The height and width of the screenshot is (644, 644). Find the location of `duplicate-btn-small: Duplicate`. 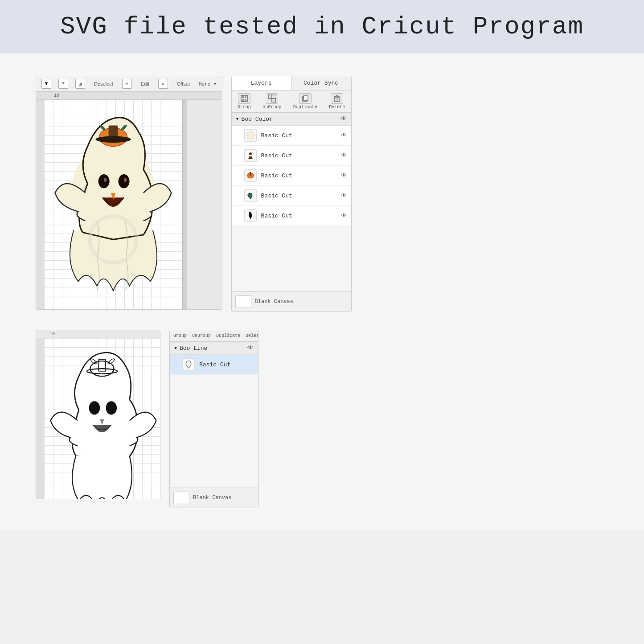

duplicate-btn-small: Duplicate is located at coordinates (228, 336).